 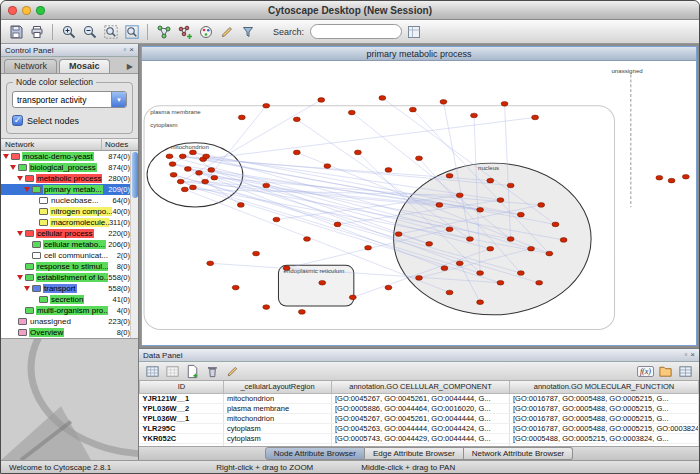 I want to click on filter-icon, so click(x=248, y=32).